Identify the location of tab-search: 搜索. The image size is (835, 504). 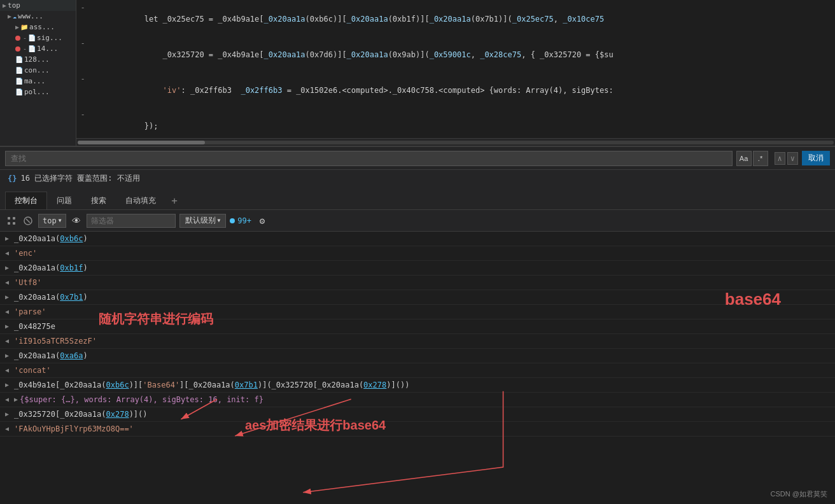
(99, 200).